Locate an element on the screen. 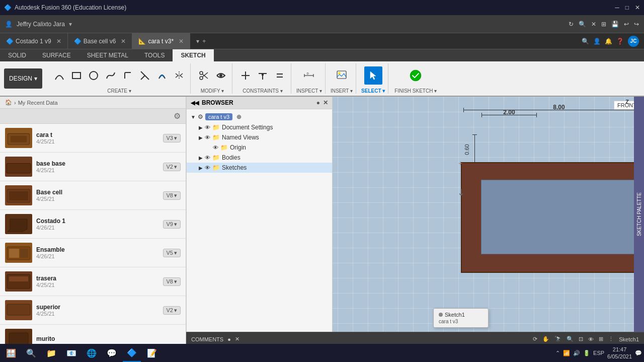 The width and height of the screenshot is (644, 362). grid-icon: ⊞ is located at coordinates (604, 24).